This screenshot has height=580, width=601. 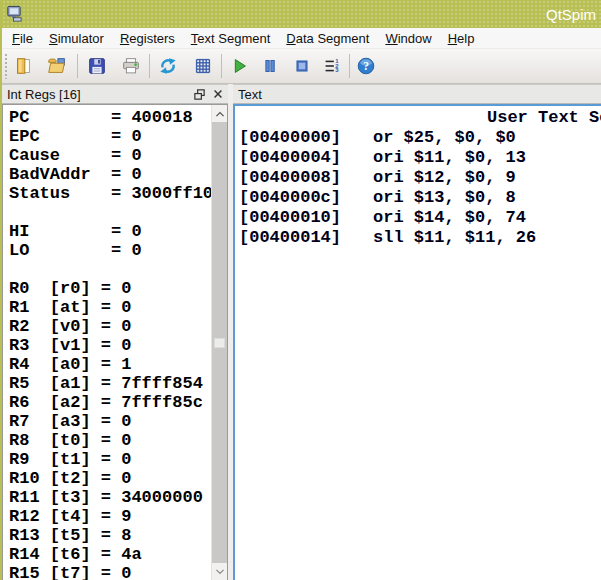 What do you see at coordinates (76, 38) in the screenshot?
I see `menu-simulator: Simulator` at bounding box center [76, 38].